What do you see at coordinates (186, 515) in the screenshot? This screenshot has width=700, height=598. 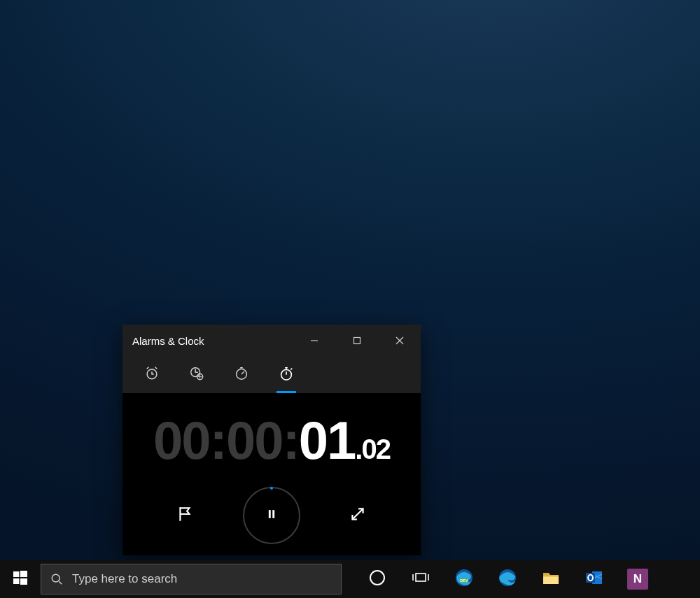 I see `flag-icon` at bounding box center [186, 515].